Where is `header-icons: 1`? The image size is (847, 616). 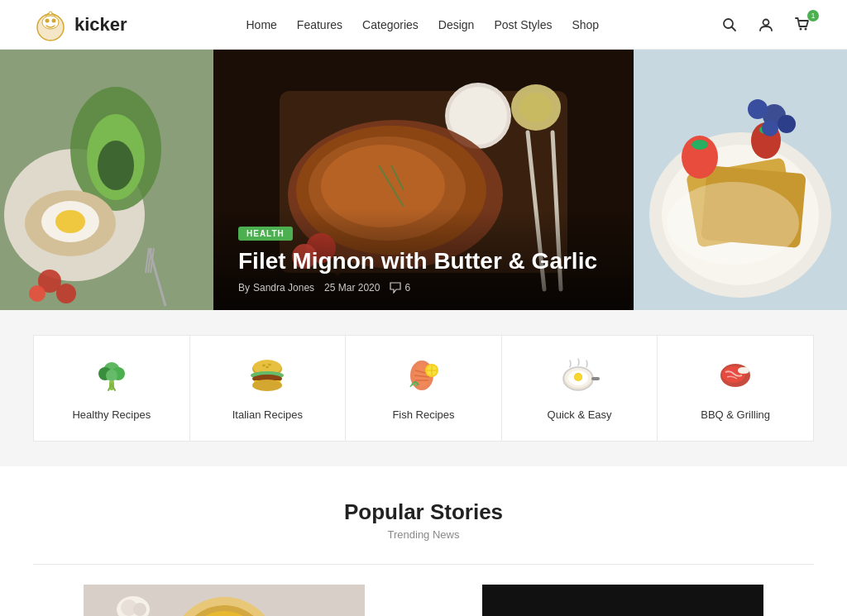
header-icons: 1 is located at coordinates (766, 25).